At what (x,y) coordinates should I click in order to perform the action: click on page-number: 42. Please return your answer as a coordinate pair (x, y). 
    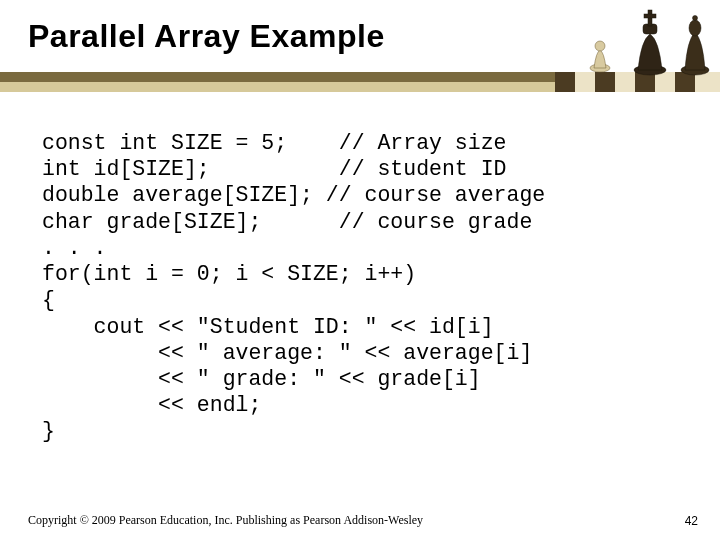
    Looking at the image, I should click on (692, 521).